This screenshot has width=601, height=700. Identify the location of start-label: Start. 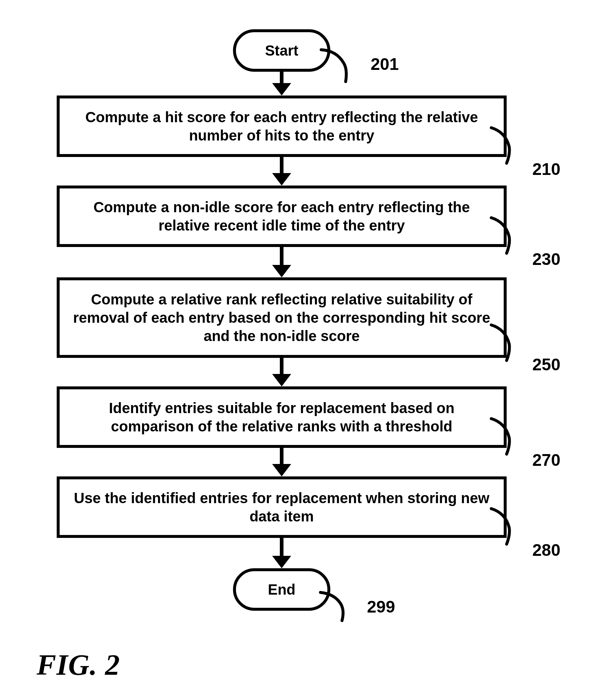
(282, 50).